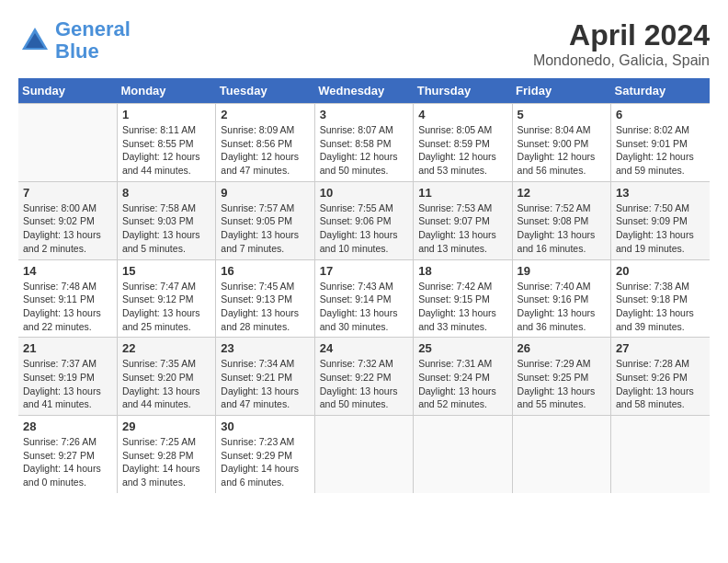 This screenshot has width=728, height=563. Describe the element at coordinates (561, 91) in the screenshot. I see `header-cell-friday: Friday` at that location.